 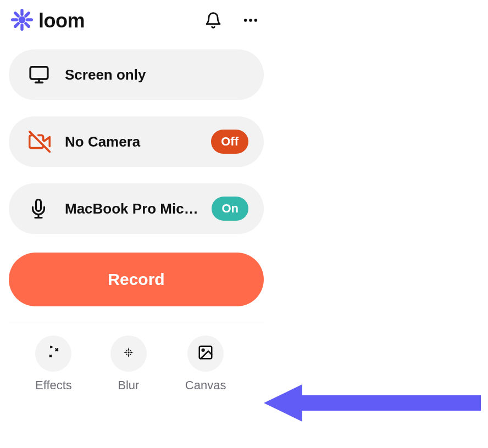 What do you see at coordinates (136, 75) in the screenshot?
I see `screen-source-option: Screen only` at bounding box center [136, 75].